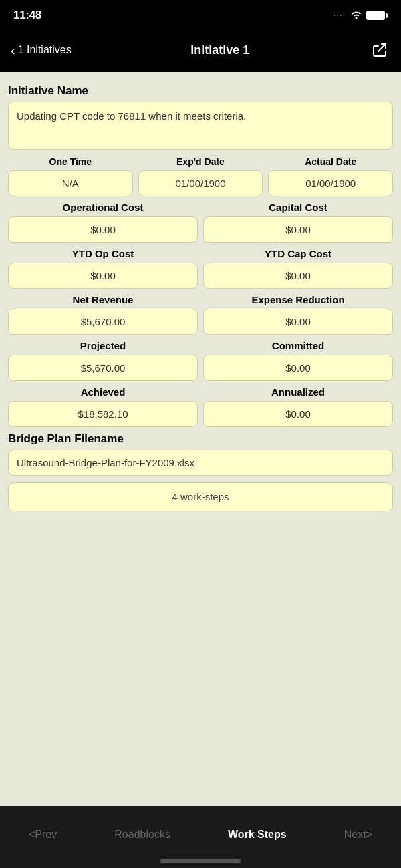 Image resolution: width=401 pixels, height=868 pixels. I want to click on ytd-cost-row: YTD Op Cost $0.00 YTD Cap Cost $0.00, so click(200, 269).